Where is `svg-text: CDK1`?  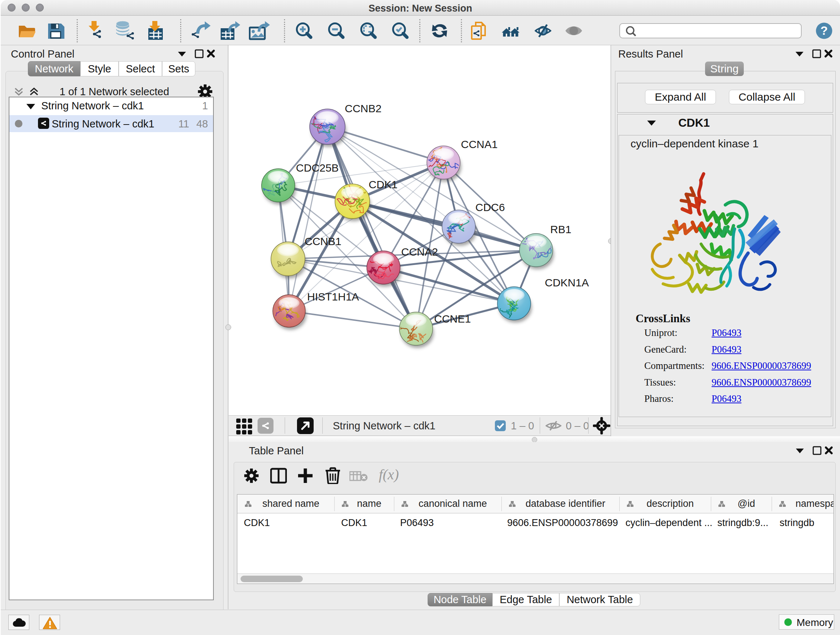
svg-text: CDK1 is located at coordinates (383, 185).